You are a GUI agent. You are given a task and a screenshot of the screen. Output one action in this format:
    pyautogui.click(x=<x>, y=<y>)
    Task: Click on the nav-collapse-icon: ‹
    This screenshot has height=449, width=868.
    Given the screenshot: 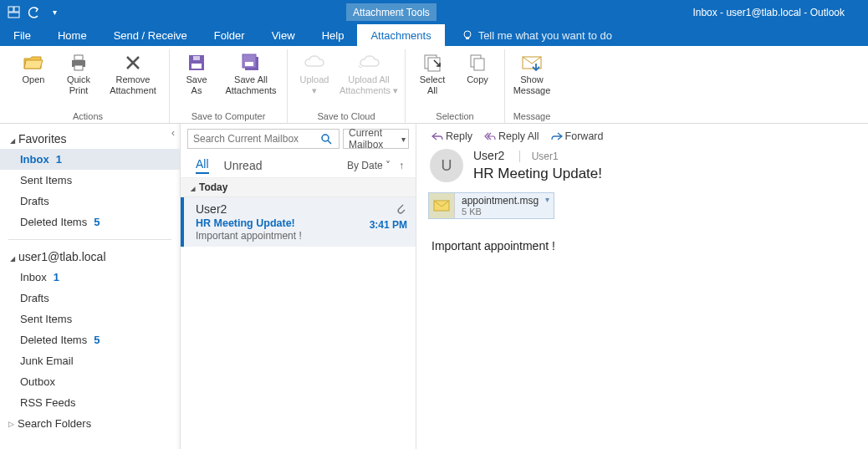 What is the action you would take?
    pyautogui.click(x=173, y=133)
    